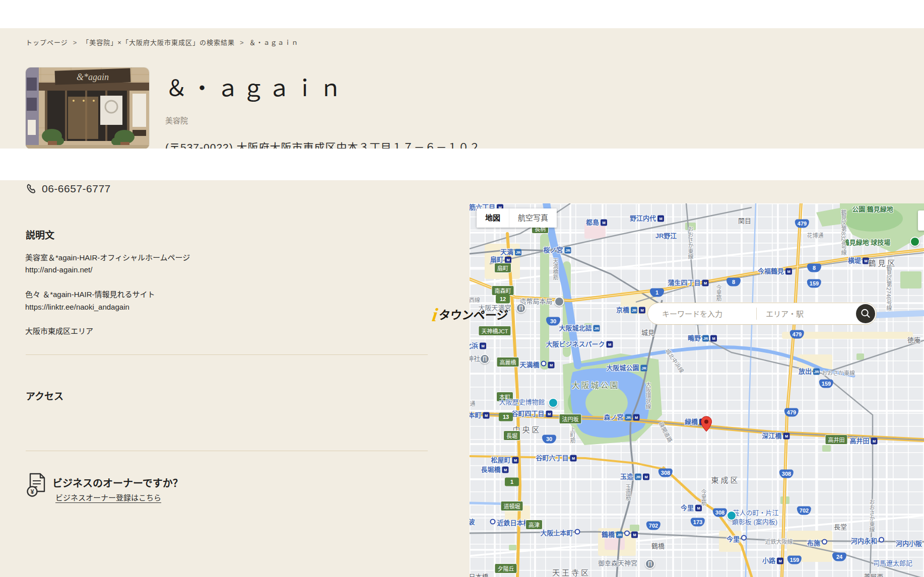 The width and height of the screenshot is (924, 577). I want to click on map-label: 鶴見区第2746号線, so click(889, 288).